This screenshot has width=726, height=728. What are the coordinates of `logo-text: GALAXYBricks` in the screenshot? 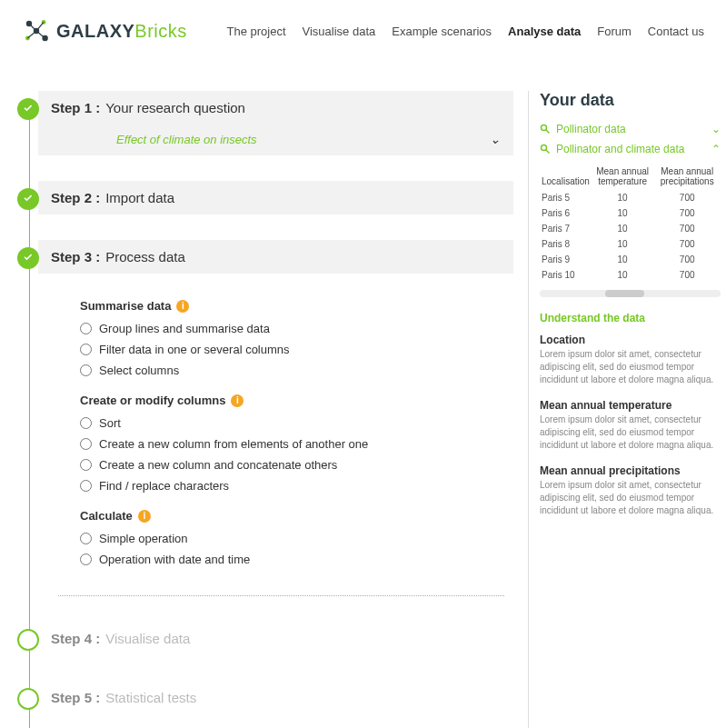 It's located at (122, 31).